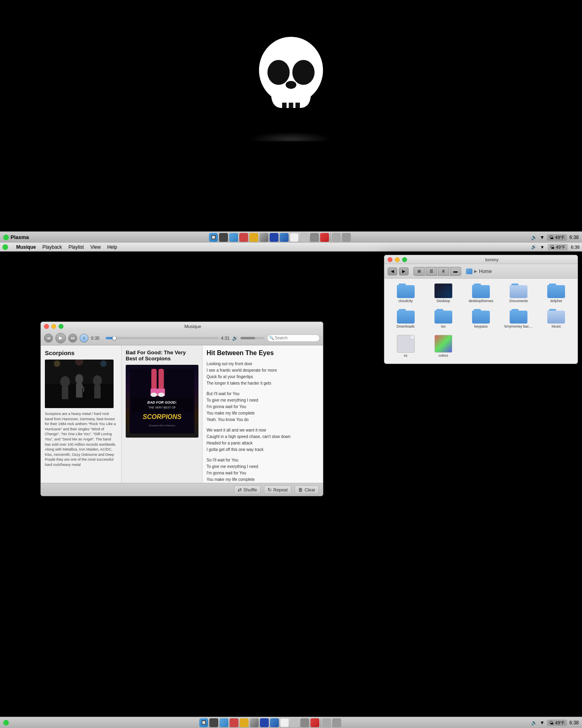 The height and width of the screenshot is (728, 582). What do you see at coordinates (406, 326) in the screenshot?
I see `folder-label-downloads: Downloads` at bounding box center [406, 326].